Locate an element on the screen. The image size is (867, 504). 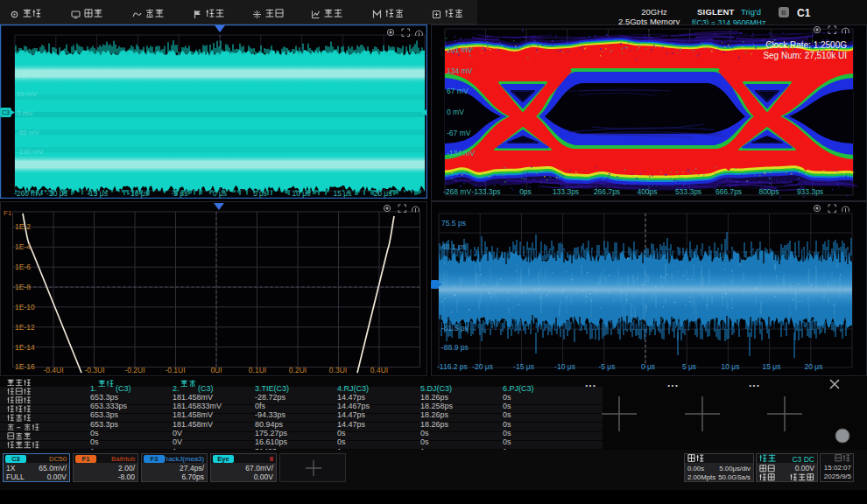
svg-text: -0.4UI is located at coordinates (53, 370).